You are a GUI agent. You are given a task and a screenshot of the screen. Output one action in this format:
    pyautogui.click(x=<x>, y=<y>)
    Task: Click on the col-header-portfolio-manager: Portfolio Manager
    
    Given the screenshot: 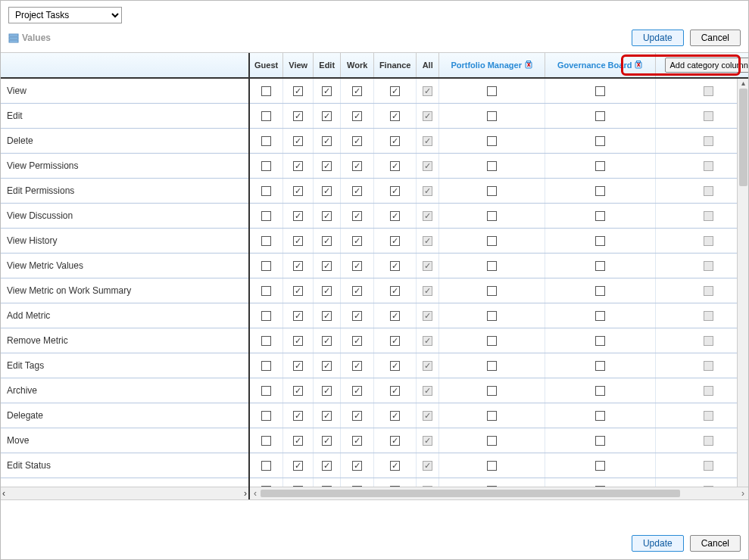 What is the action you would take?
    pyautogui.click(x=492, y=65)
    